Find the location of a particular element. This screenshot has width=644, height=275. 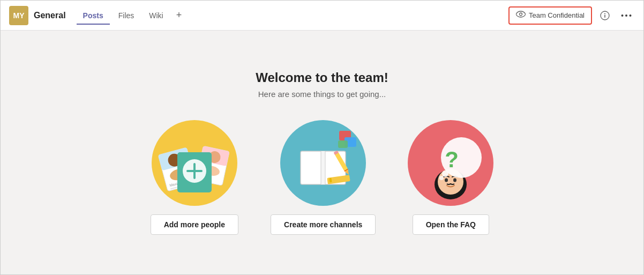

header: MY General Posts Files Wiki + Team Confi… is located at coordinates (322, 16).